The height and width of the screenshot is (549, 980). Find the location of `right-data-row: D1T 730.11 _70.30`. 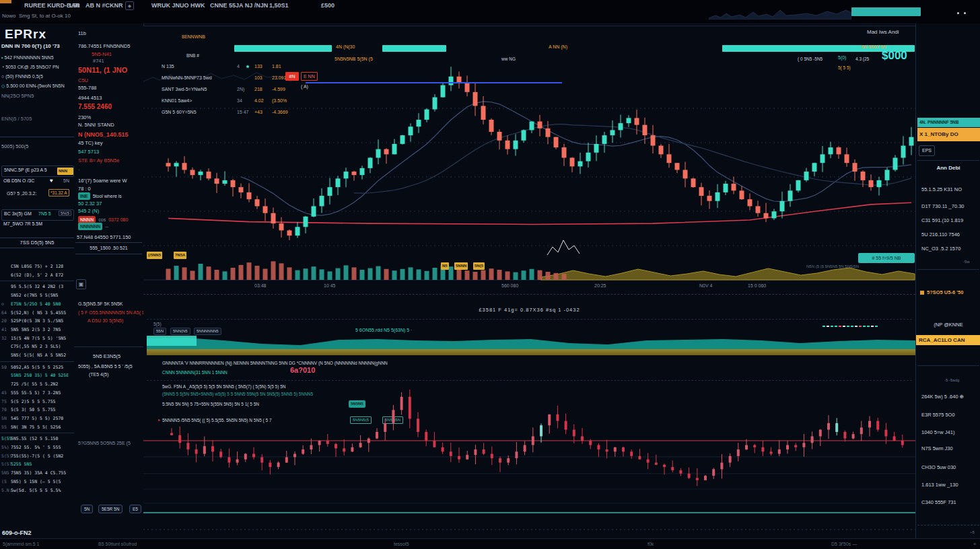

right-data-row: D1T 730.11 _70.30 is located at coordinates (943, 206).